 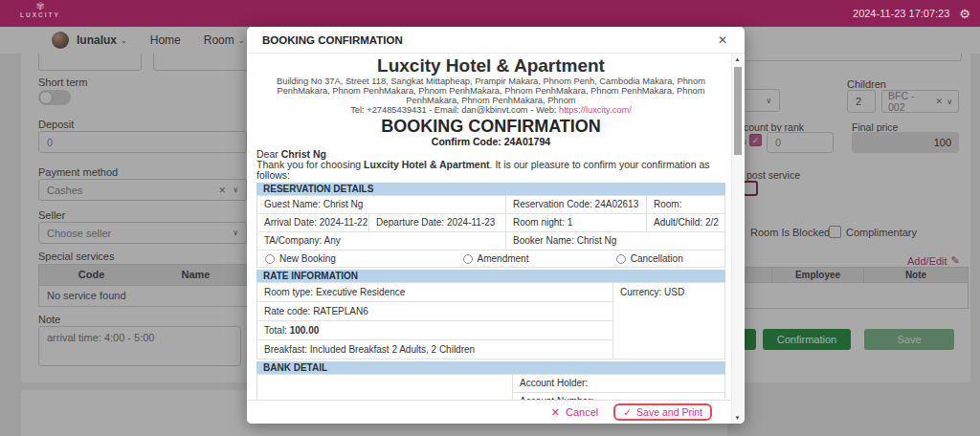 I want to click on scroll-down-icon: ▼, so click(x=737, y=418).